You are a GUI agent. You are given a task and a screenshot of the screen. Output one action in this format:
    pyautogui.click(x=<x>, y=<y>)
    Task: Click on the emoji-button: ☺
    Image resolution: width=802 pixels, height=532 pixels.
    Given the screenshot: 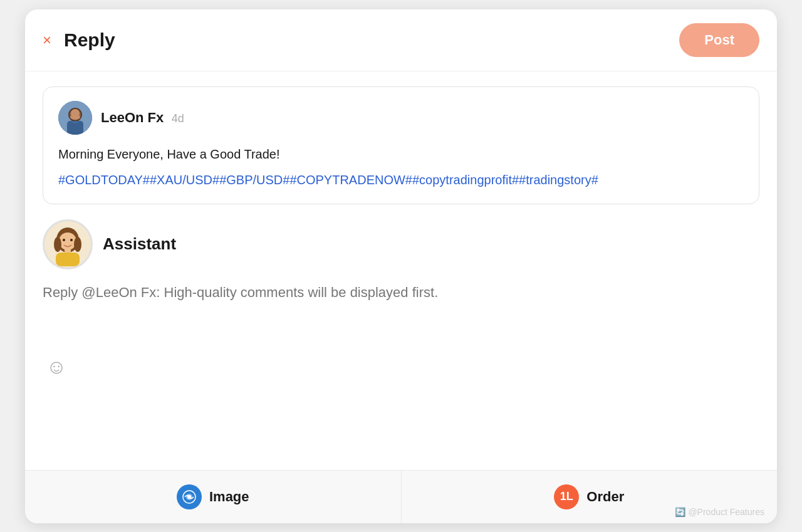 What is the action you would take?
    pyautogui.click(x=56, y=367)
    